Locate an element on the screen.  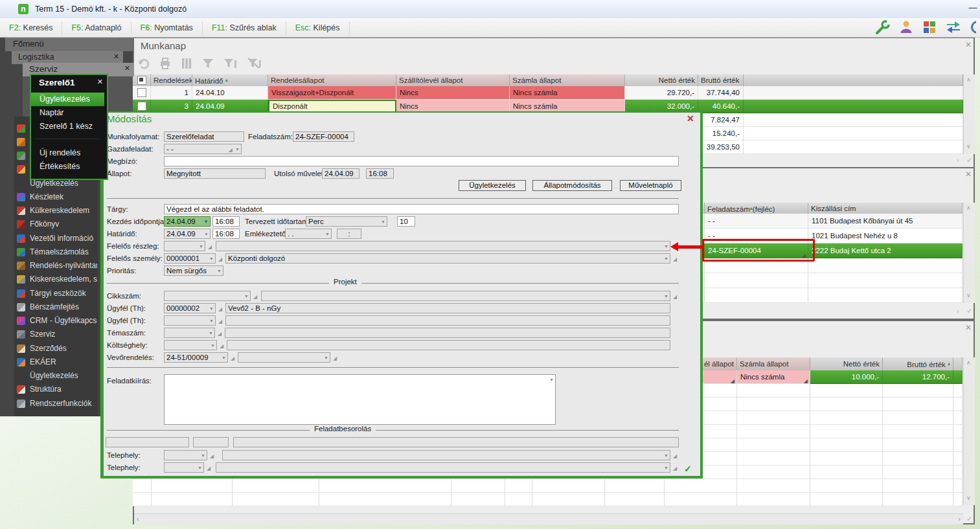
sidebar-item-ekaer: EKÁER is located at coordinates (57, 362).